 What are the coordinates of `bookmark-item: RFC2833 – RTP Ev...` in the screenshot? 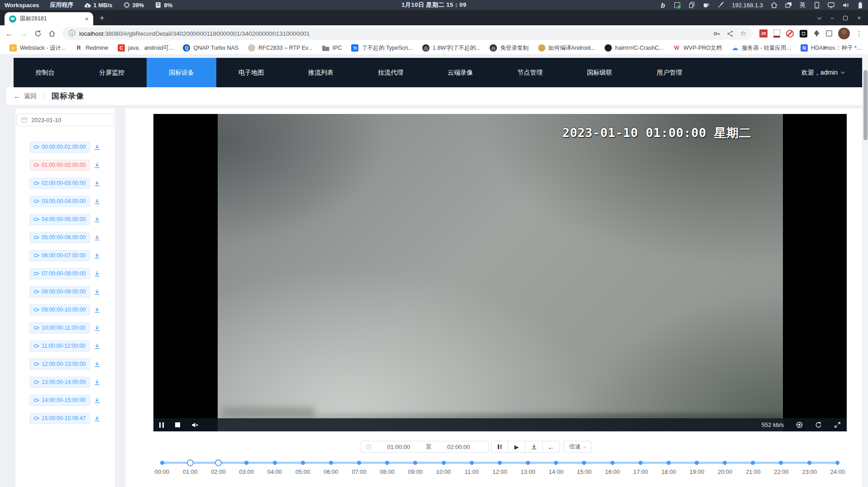 It's located at (281, 48).